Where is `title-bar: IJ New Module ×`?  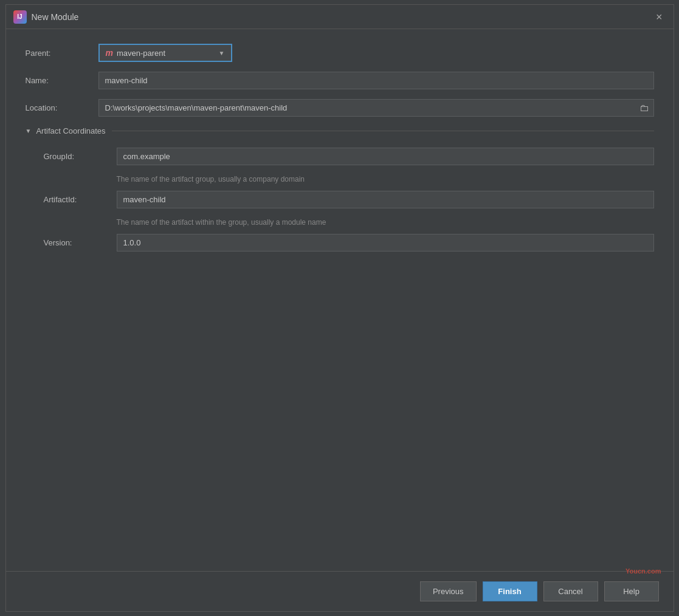 title-bar: IJ New Module × is located at coordinates (340, 17).